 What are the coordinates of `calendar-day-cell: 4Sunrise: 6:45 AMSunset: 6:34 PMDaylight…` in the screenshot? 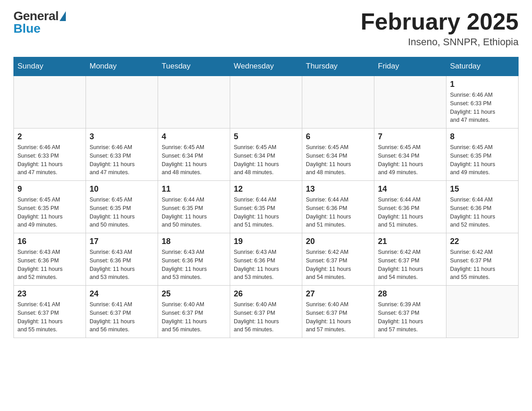 It's located at (194, 155).